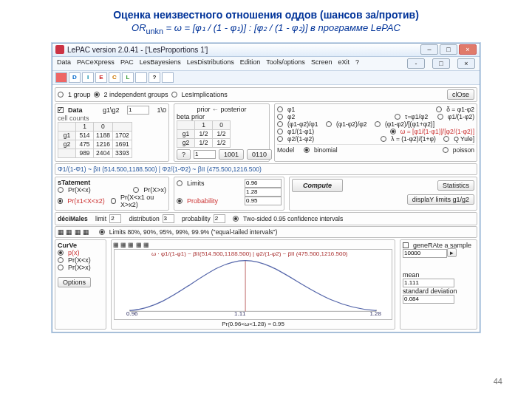 This screenshot has width=532, height=399. Describe the element at coordinates (154, 78) in the screenshot. I see `tool-7: ?` at that location.